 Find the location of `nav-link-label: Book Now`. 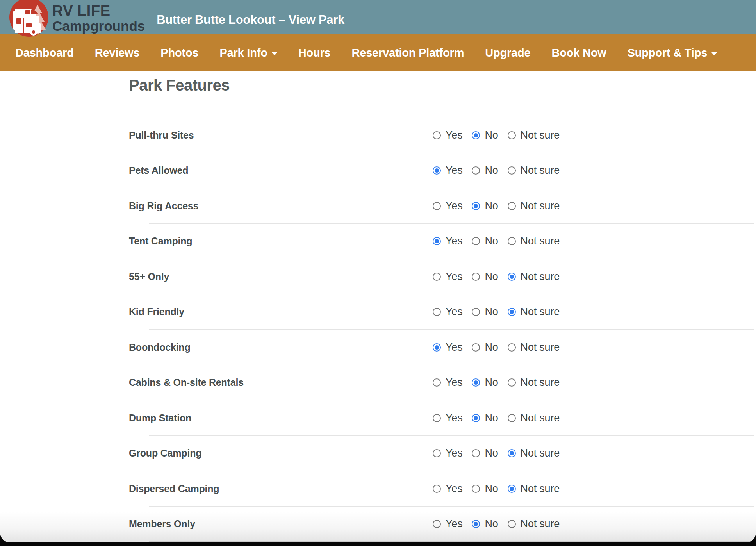

nav-link-label: Book Now is located at coordinates (579, 53).